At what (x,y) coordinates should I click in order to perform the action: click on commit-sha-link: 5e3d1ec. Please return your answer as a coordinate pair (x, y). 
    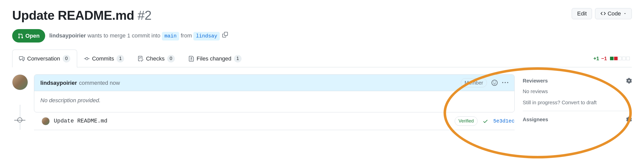
    Looking at the image, I should click on (504, 121).